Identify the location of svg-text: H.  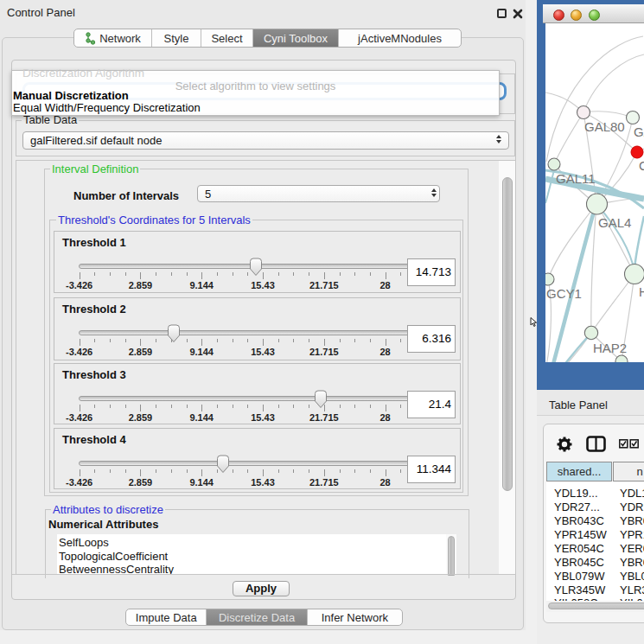
(641, 292).